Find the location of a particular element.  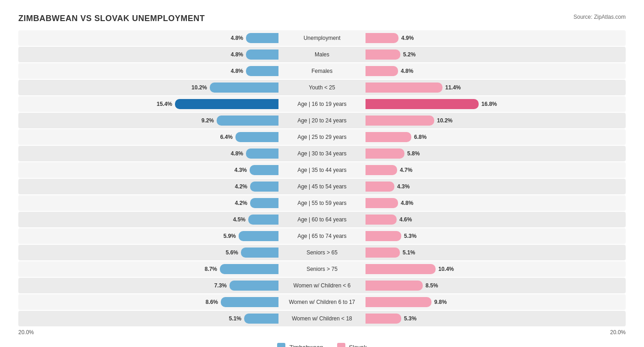

chart-title: ZIMBABWEAN VS SLOVAK UNEMPLOYMENT is located at coordinates (112, 18).